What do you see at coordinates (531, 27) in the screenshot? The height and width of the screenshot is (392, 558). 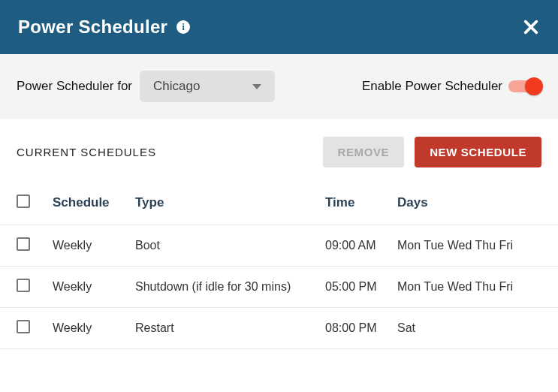 I see `close-icon` at bounding box center [531, 27].